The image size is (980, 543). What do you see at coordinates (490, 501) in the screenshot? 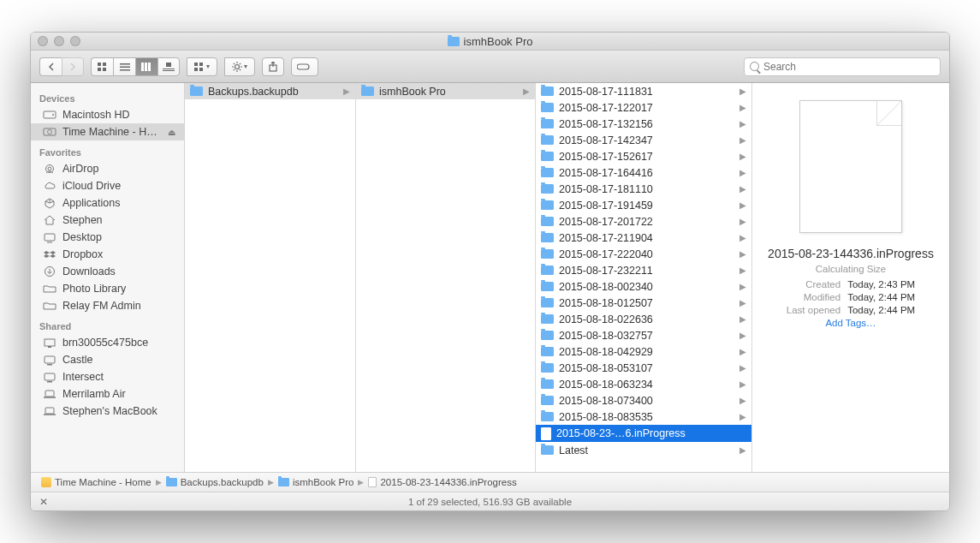
I see `status-bar: ✕ 1 of 29 selected, 516.93 GB available` at bounding box center [490, 501].